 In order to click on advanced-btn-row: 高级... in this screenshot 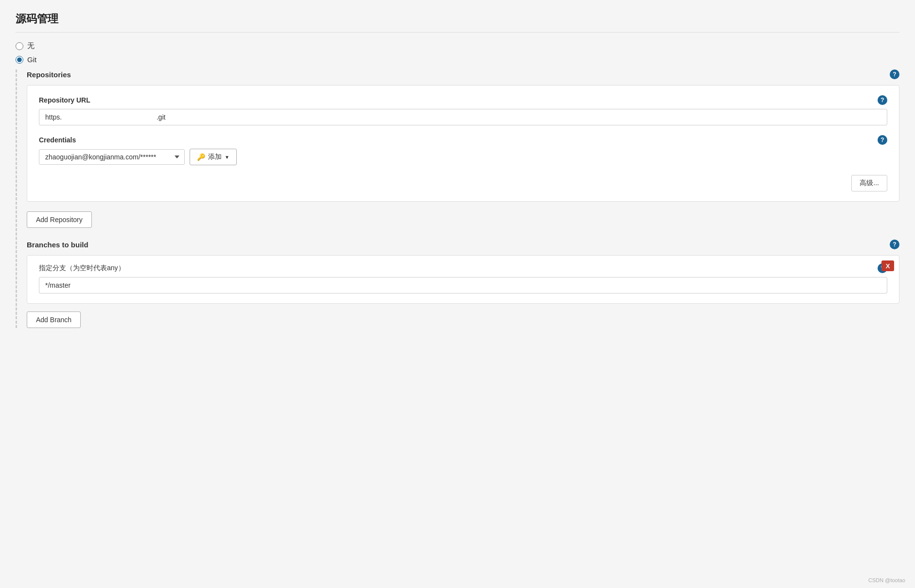, I will do `click(463, 183)`.